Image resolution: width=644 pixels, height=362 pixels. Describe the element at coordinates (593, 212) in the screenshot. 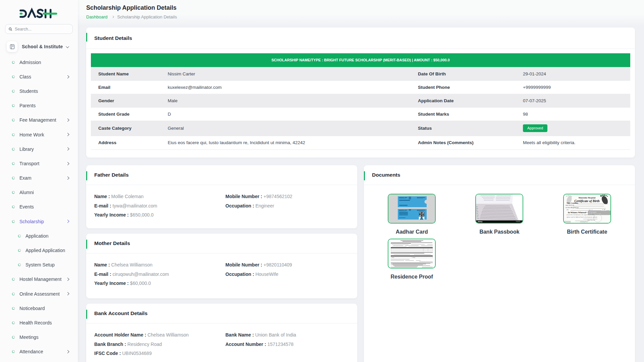

I see `svg-text: getty images` at that location.